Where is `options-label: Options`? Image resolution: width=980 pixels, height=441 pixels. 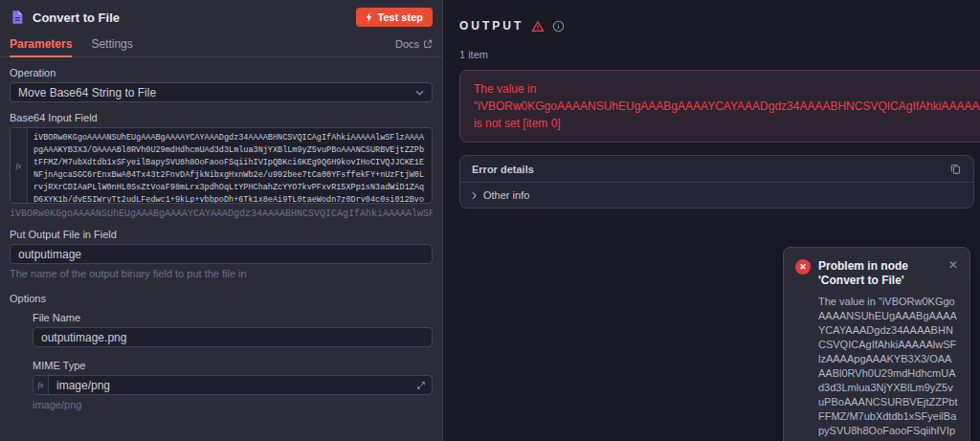 options-label: Options is located at coordinates (221, 298).